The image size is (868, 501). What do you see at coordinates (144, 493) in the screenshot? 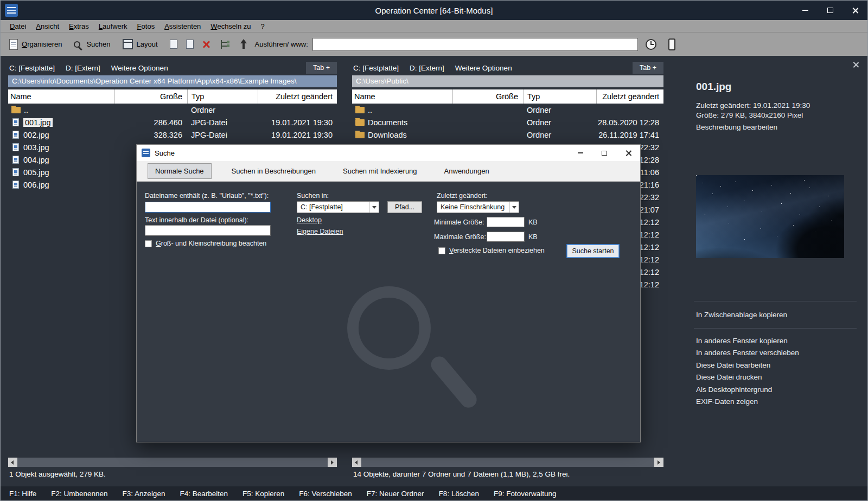
I see `f3-anzeigen: F3: Anzeigen` at bounding box center [144, 493].